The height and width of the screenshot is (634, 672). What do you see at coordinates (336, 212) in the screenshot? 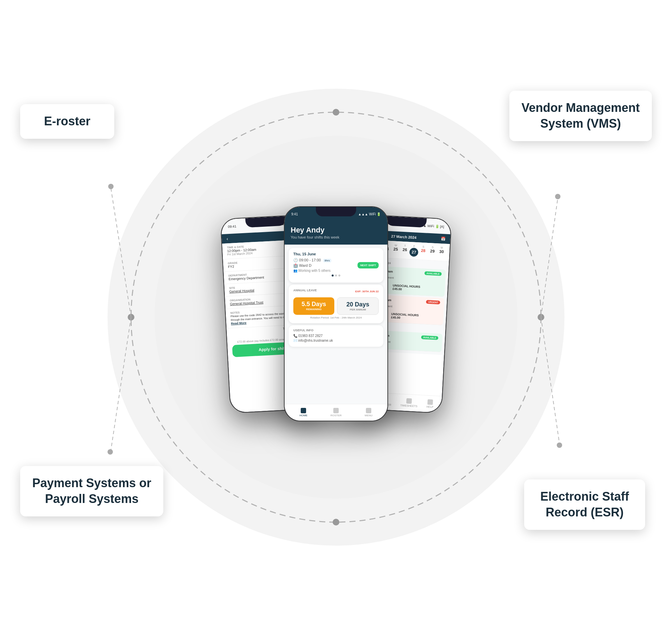
I see `center-phone-notch` at bounding box center [336, 212].